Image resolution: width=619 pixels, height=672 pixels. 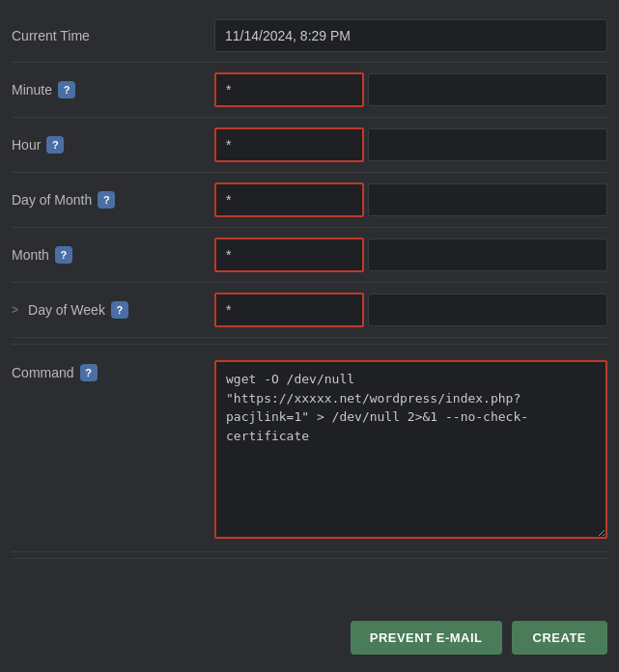 I want to click on day-of-week-help-icon: ?, so click(x=120, y=310).